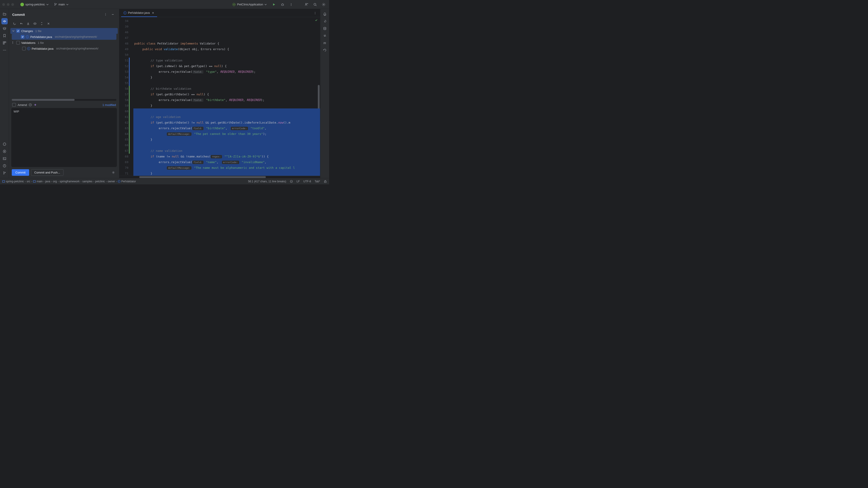 The width and height of the screenshot is (868, 488). Describe the element at coordinates (227, 61) in the screenshot. I see `code-line: // type validation` at that location.